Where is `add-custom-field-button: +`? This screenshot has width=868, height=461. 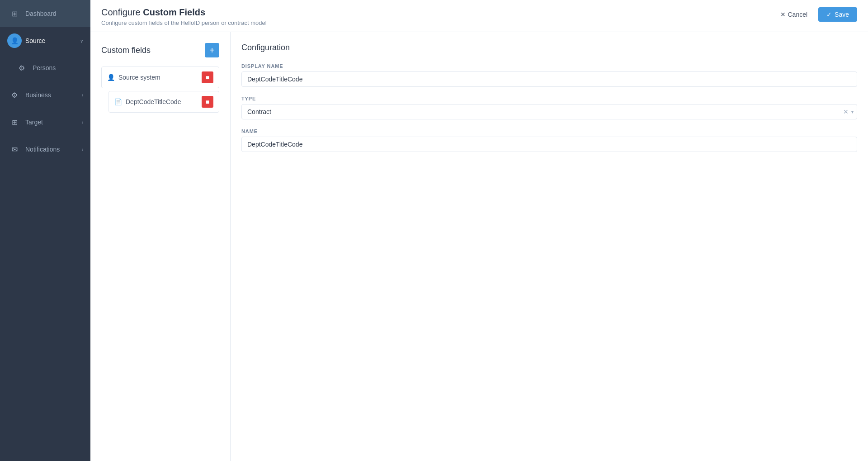
add-custom-field-button: + is located at coordinates (212, 50).